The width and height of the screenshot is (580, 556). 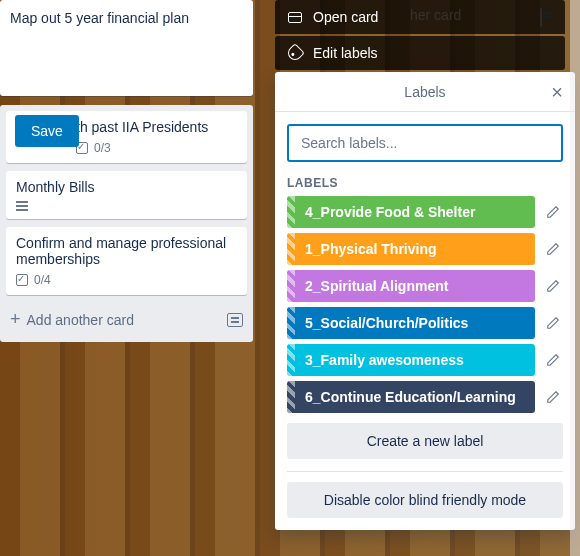 What do you see at coordinates (295, 17) in the screenshot?
I see `card-icon` at bounding box center [295, 17].